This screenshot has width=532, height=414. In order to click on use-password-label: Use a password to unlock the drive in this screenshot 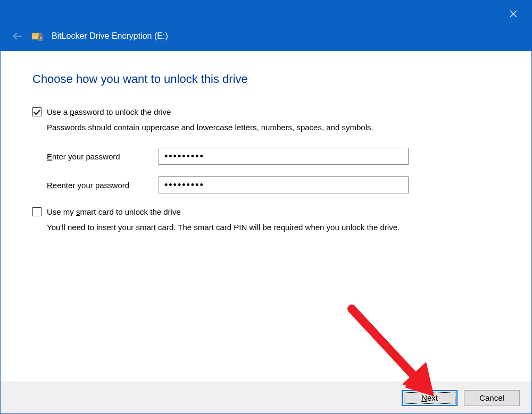, I will do `click(109, 112)`.